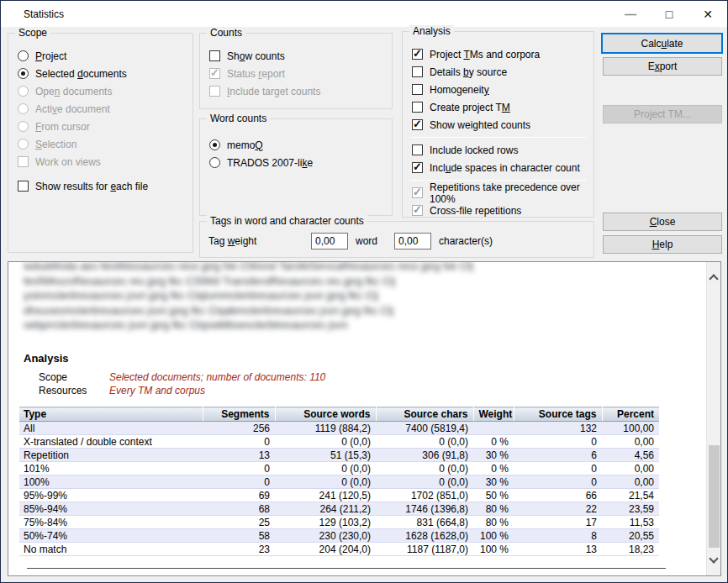 The width and height of the screenshot is (728, 583). I want to click on checkbox-show-results-for-each-file: Show results for each file, so click(101, 186).